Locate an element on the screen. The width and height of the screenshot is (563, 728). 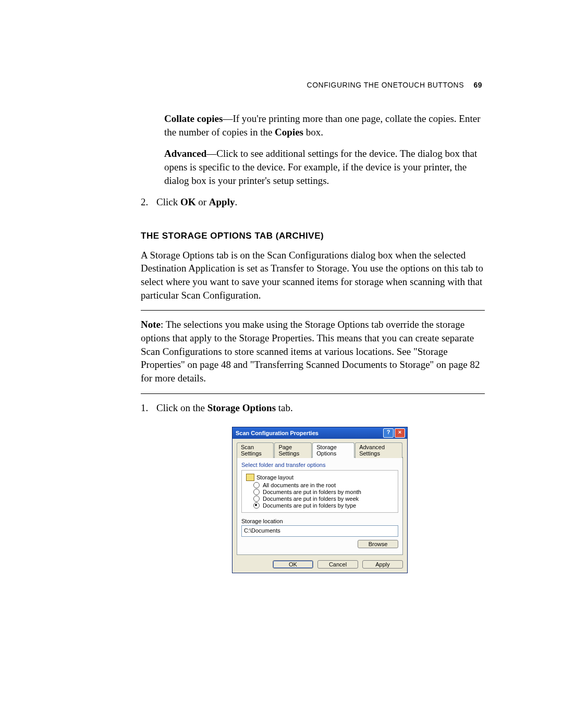
dialog-titlebar: Scan Configuration Properties ? × is located at coordinates (320, 433).